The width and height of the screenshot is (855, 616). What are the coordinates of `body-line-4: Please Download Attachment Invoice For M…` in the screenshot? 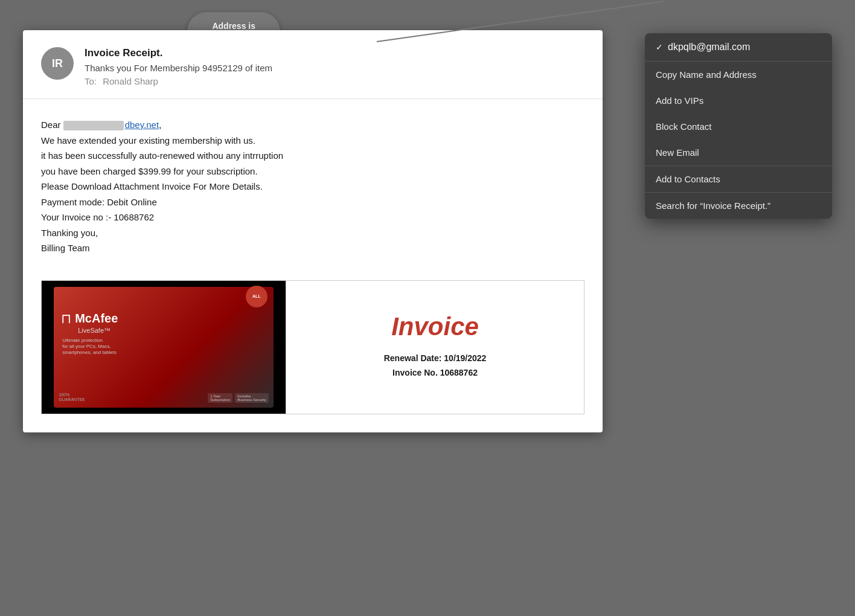 It's located at (313, 187).